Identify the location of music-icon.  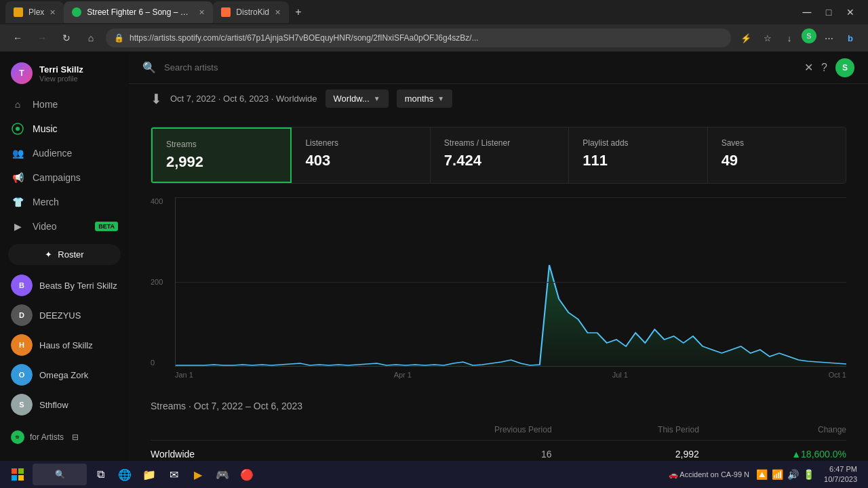
(18, 129).